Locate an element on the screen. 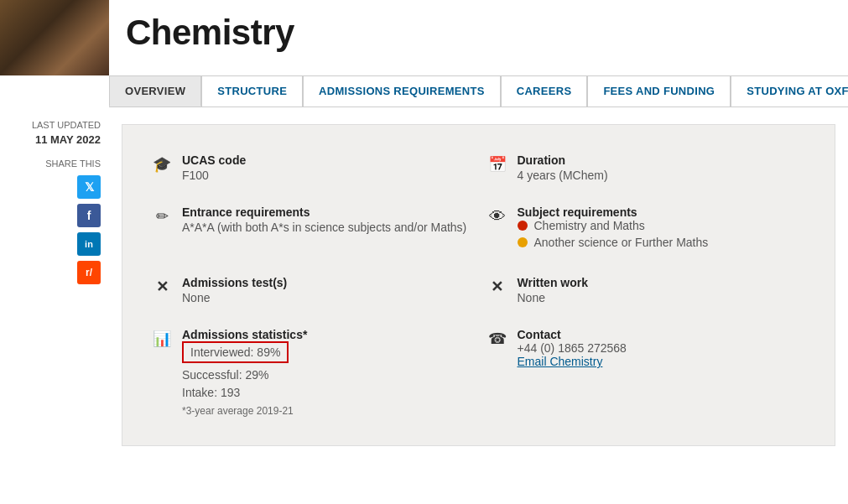  reddit-icon: r/ is located at coordinates (89, 273).